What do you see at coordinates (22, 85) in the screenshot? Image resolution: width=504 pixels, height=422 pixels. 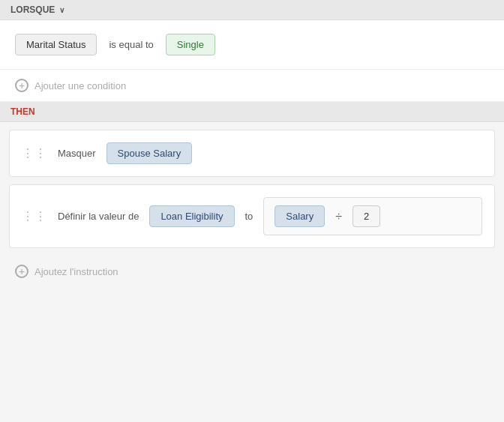 I see `add-condition-icon: +` at bounding box center [22, 85].